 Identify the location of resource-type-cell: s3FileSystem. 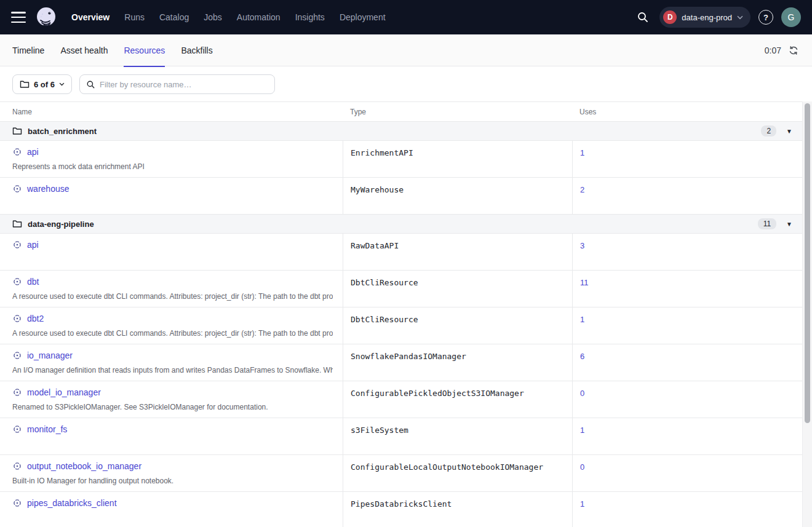
(458, 437).